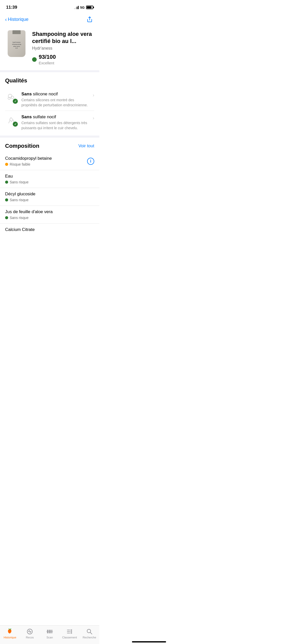 Image resolution: width=298 pixels, height=644 pixels. What do you see at coordinates (55, 103) in the screenshot?
I see `quality-desc-silicone: Certains silicones ont montré des propri…` at bounding box center [55, 103].